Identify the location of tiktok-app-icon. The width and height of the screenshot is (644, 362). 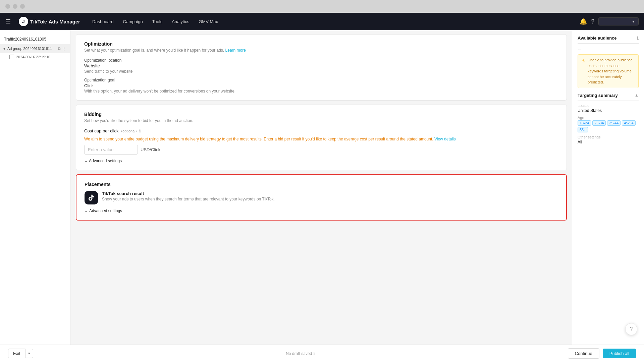
(91, 198).